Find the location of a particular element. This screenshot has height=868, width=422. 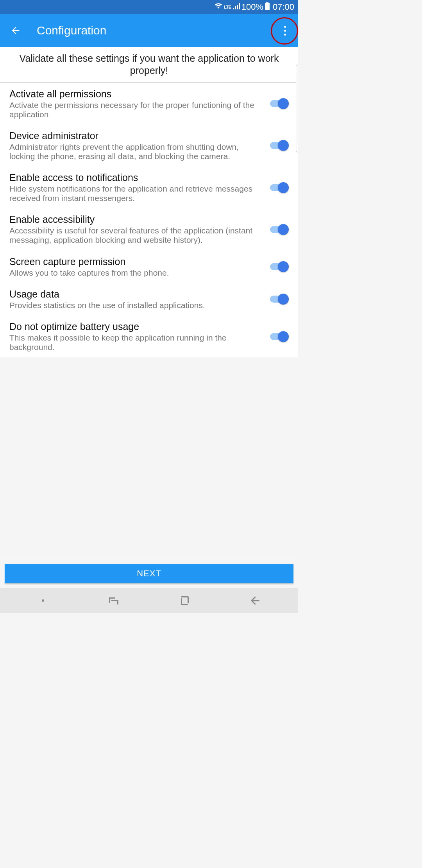

setting-desc: Administrator rights prevent the applica… is located at coordinates (135, 152).